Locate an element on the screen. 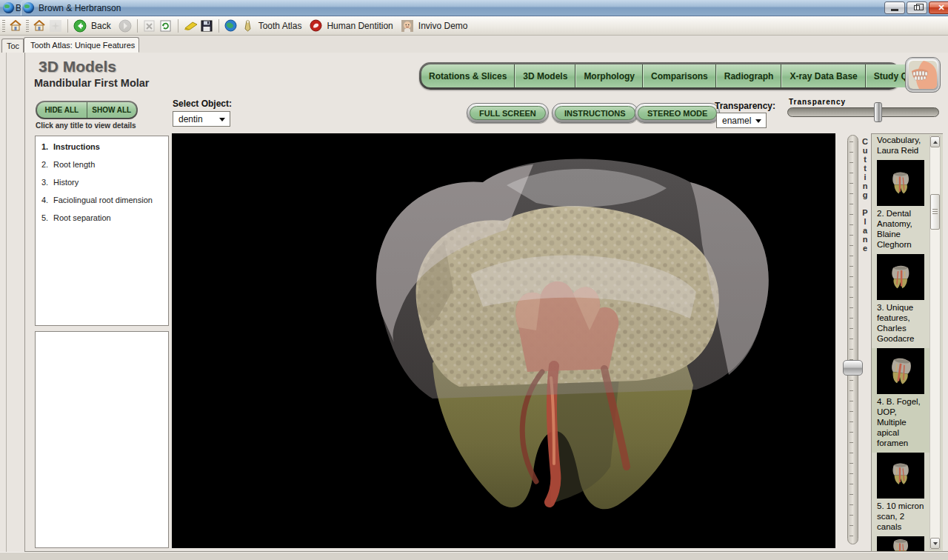  transparency-slider-handle is located at coordinates (878, 113).